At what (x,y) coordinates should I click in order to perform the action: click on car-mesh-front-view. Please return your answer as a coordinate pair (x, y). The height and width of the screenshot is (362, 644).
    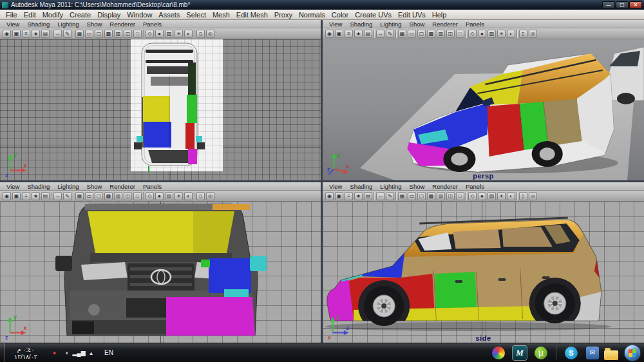
    Looking at the image, I should click on (161, 270).